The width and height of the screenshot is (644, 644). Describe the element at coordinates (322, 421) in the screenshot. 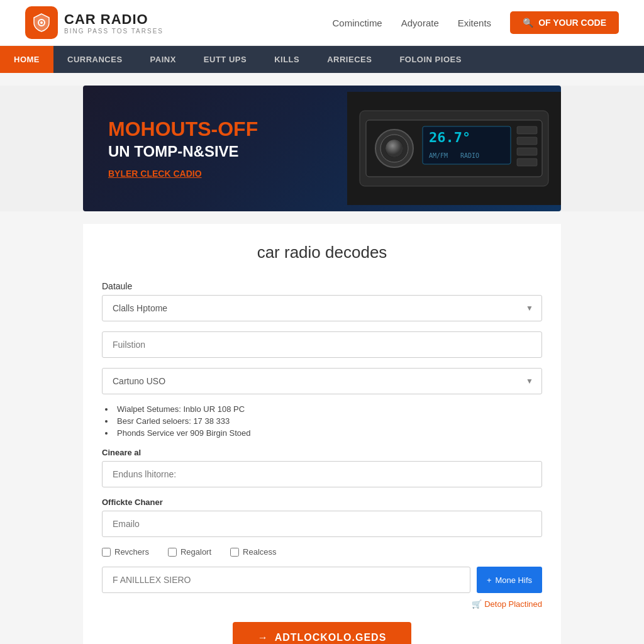

I see `info-list: Wialpet Setumes: Inblo UR 108 PC Besr Ca…` at that location.